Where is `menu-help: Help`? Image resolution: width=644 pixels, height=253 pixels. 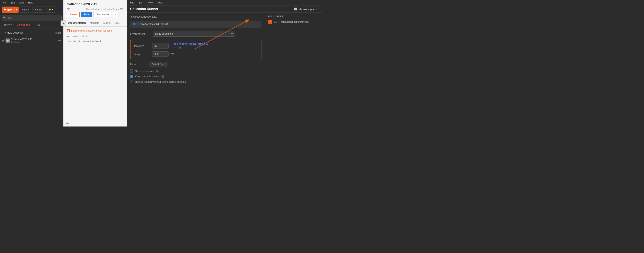
menu-help: Help is located at coordinates (31, 3).